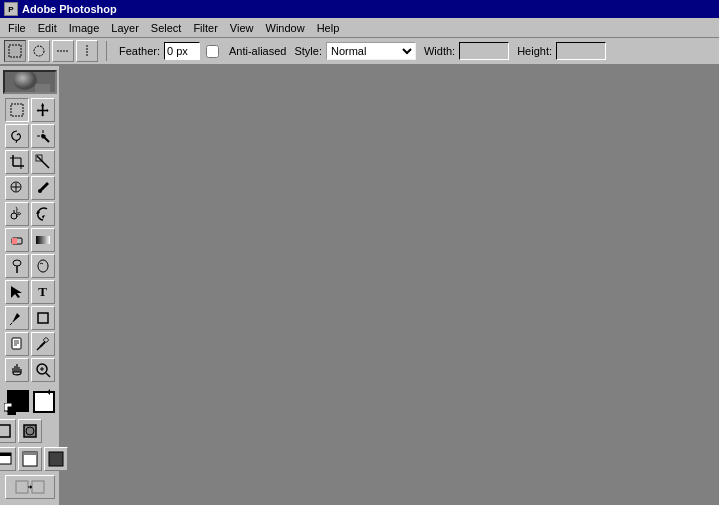 Image resolution: width=719 pixels, height=505 pixels. Describe the element at coordinates (34, 460) in the screenshot. I see `bottom-tools` at that location.